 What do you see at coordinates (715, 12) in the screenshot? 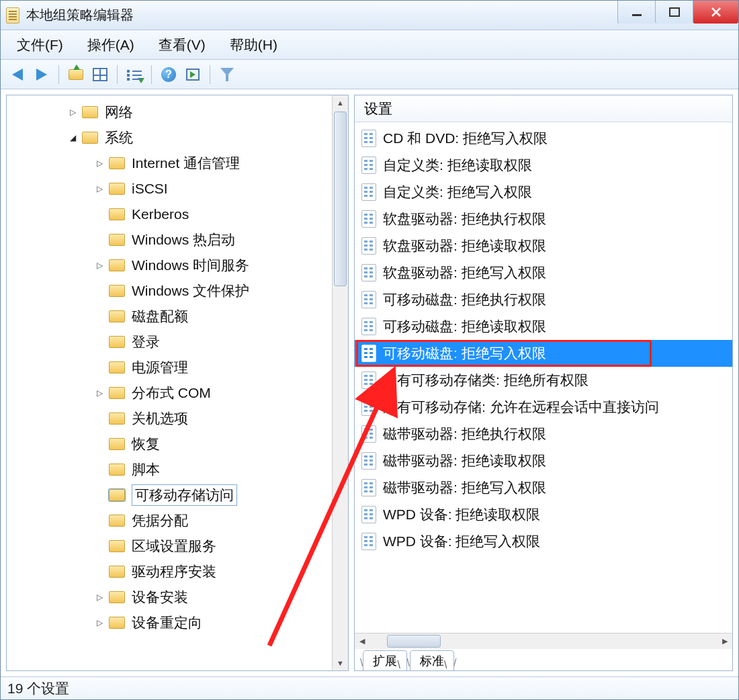
I see `close-button` at bounding box center [715, 12].